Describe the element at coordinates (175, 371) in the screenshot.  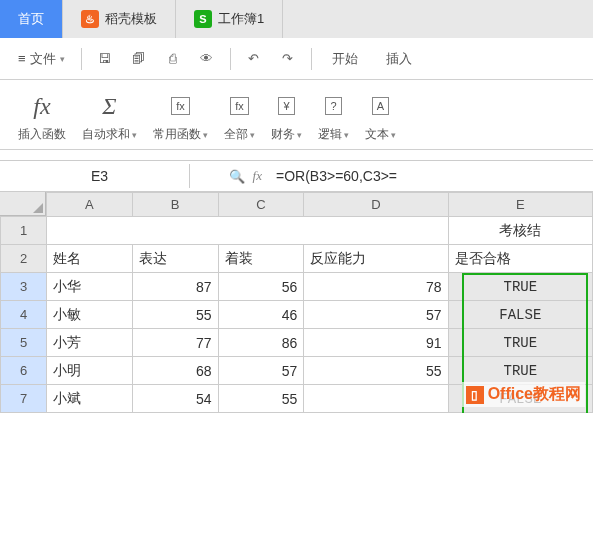
I see `cell: 68` at that location.